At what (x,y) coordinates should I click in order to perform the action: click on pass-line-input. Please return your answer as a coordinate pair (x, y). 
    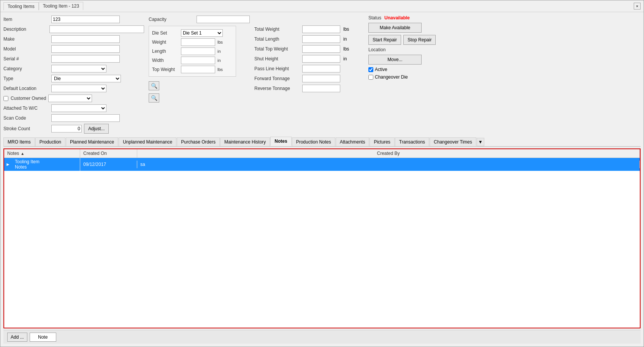
    Looking at the image, I should click on (321, 69).